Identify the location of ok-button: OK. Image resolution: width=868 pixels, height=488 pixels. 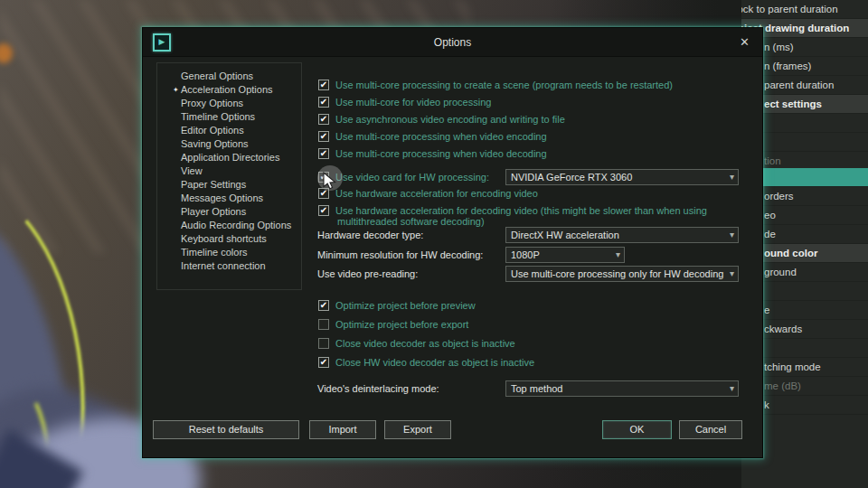
(637, 430).